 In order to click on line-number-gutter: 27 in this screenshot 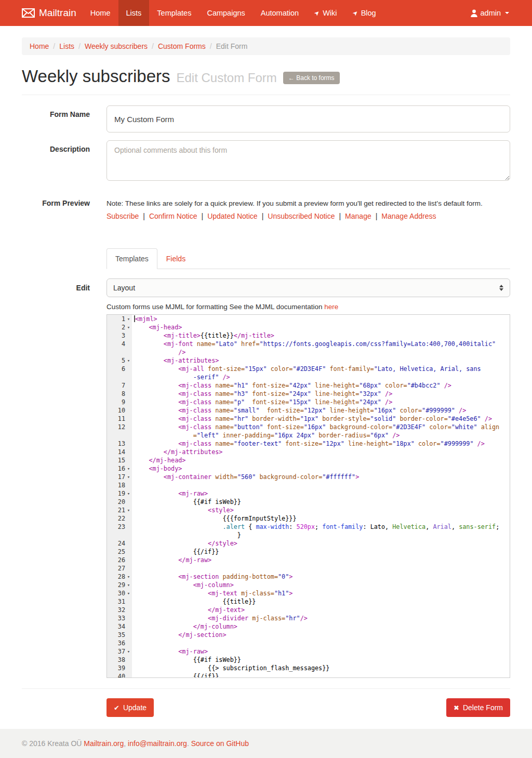, I will do `click(119, 568)`.